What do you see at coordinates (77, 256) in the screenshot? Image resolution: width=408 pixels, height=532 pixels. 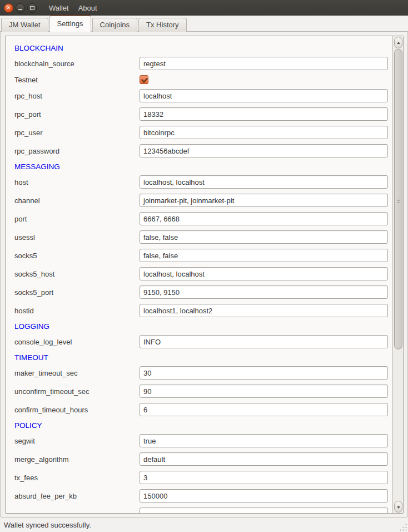 I see `field-label: socks5` at bounding box center [77, 256].